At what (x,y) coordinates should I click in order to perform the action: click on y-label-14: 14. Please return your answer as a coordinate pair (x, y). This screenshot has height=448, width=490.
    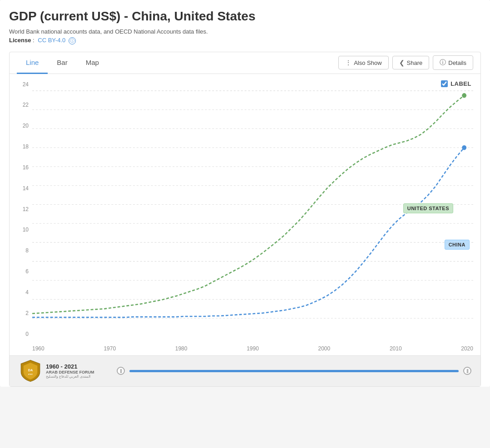
    Looking at the image, I should click on (21, 188).